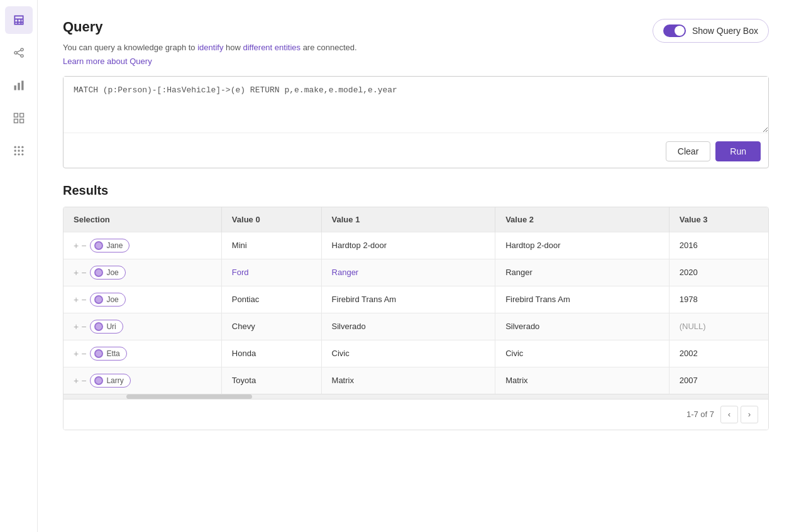 The width and height of the screenshot is (794, 532). I want to click on toggle-switch-indicator, so click(675, 31).